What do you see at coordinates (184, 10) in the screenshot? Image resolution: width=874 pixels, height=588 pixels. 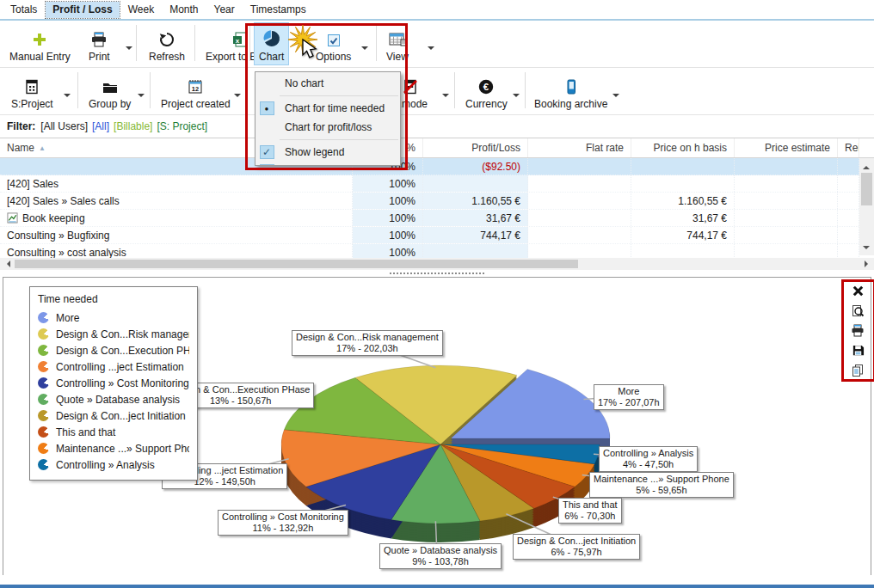 I see `tab-month: Month` at bounding box center [184, 10].